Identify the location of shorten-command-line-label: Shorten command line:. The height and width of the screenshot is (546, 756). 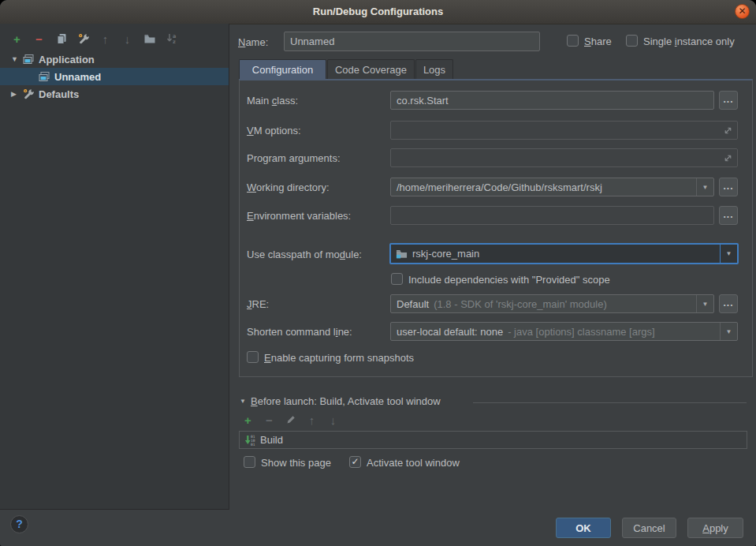
(300, 331).